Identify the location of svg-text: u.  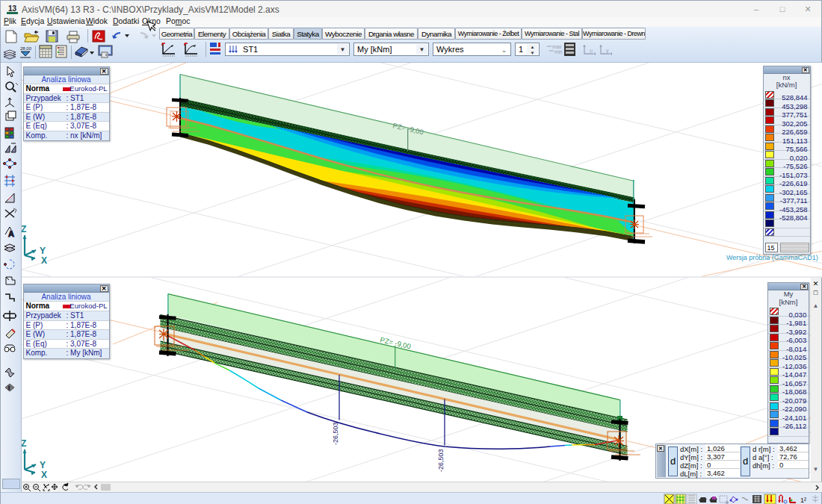
(591, 51).